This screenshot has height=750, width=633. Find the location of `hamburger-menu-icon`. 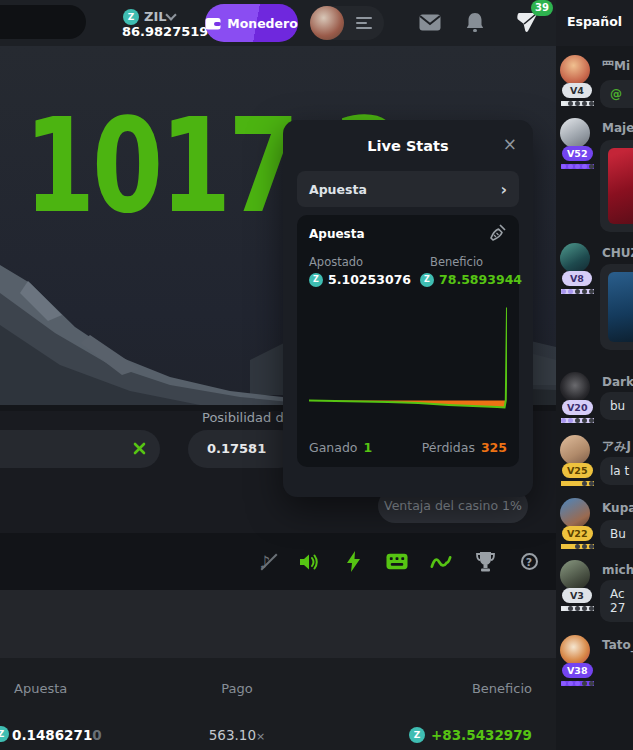

hamburger-menu-icon is located at coordinates (364, 23).